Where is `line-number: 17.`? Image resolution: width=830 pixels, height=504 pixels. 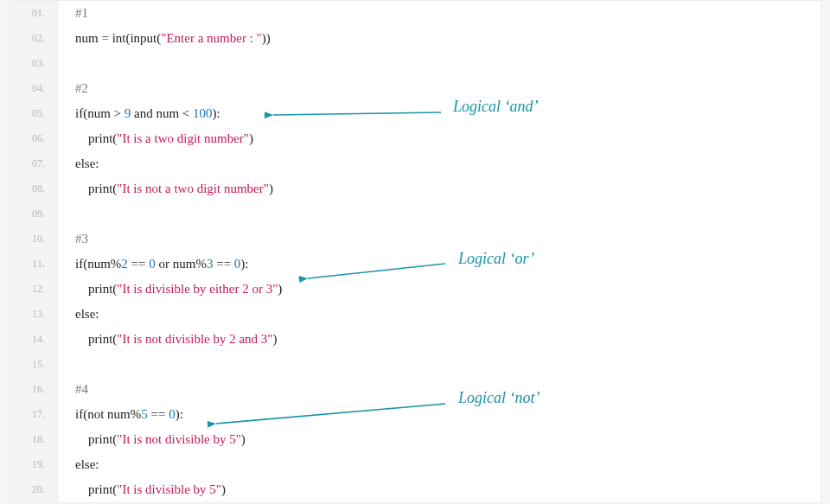
line-number: 17. is located at coordinates (34, 415).